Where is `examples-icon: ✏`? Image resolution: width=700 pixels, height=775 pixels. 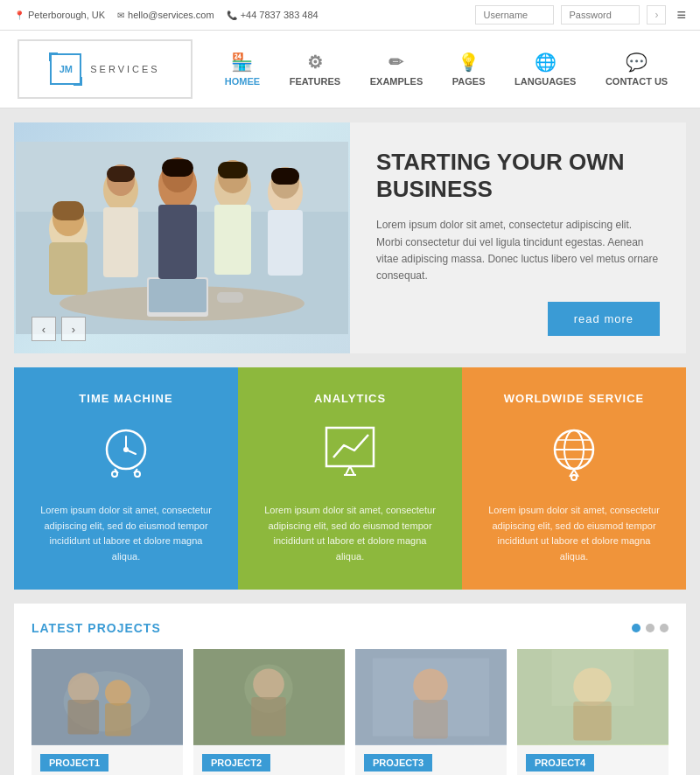
examples-icon: ✏ is located at coordinates (396, 62).